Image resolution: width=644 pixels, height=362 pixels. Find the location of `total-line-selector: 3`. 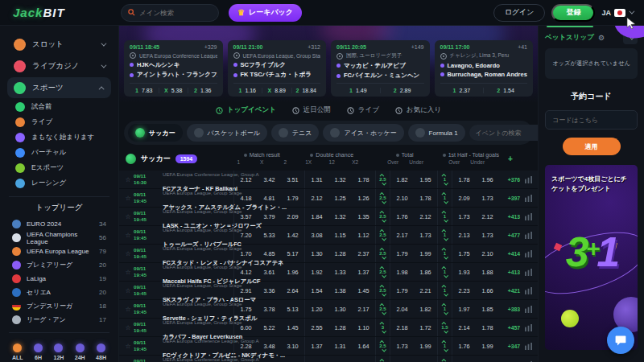

total-line-selector: 3 is located at coordinates (382, 327).